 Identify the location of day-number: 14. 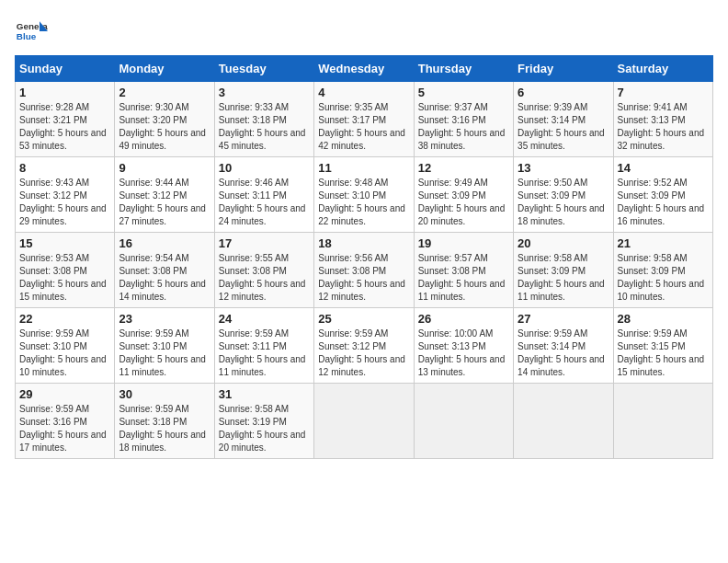
(664, 167).